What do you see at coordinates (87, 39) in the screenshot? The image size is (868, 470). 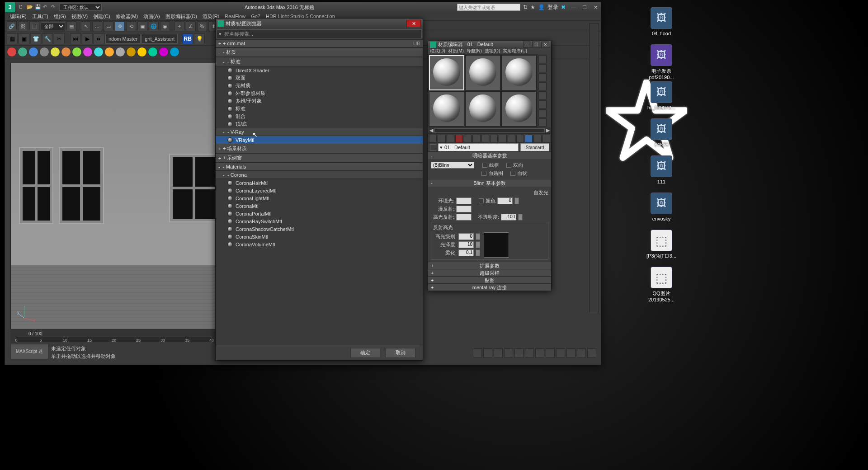 I see `rb-play-icon: ▶` at bounding box center [87, 39].